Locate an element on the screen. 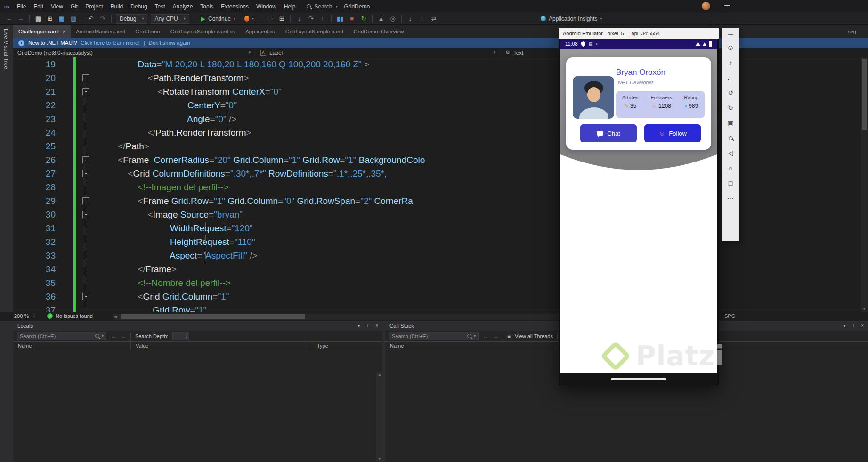 The height and width of the screenshot is (462, 868). whitespace-indicator: SPC is located at coordinates (730, 316).